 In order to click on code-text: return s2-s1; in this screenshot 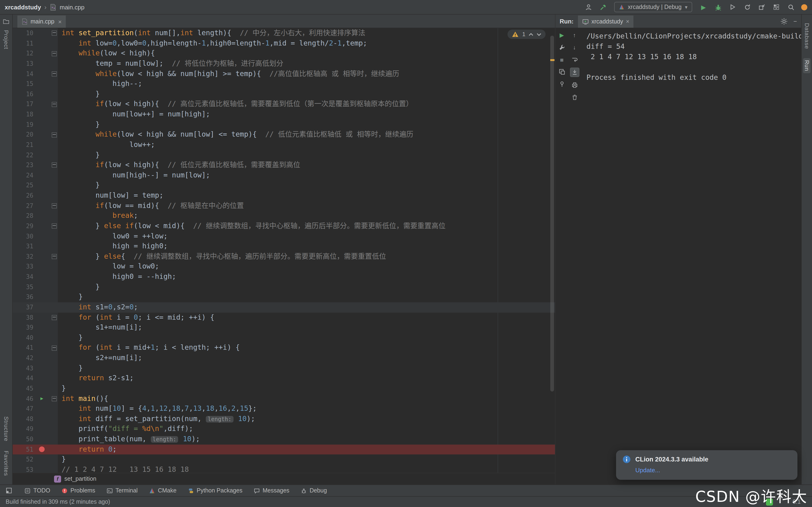, I will do `click(306, 379)`.